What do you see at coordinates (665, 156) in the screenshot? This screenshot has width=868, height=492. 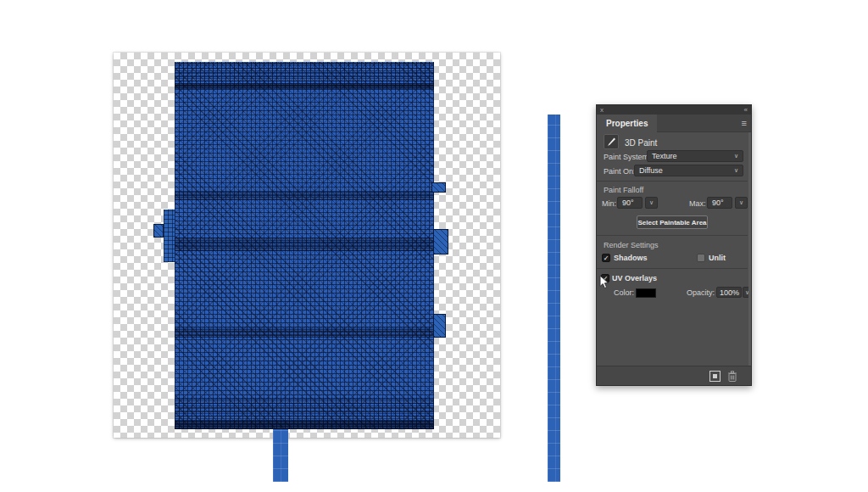 I see `paint-system-value: Texture` at bounding box center [665, 156].